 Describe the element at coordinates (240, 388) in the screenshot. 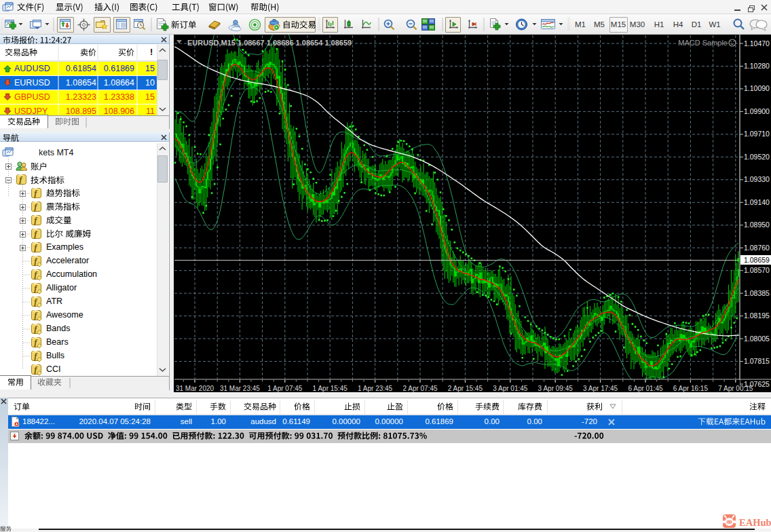

I see `svg-text: 31 Mar 23:45` at that location.